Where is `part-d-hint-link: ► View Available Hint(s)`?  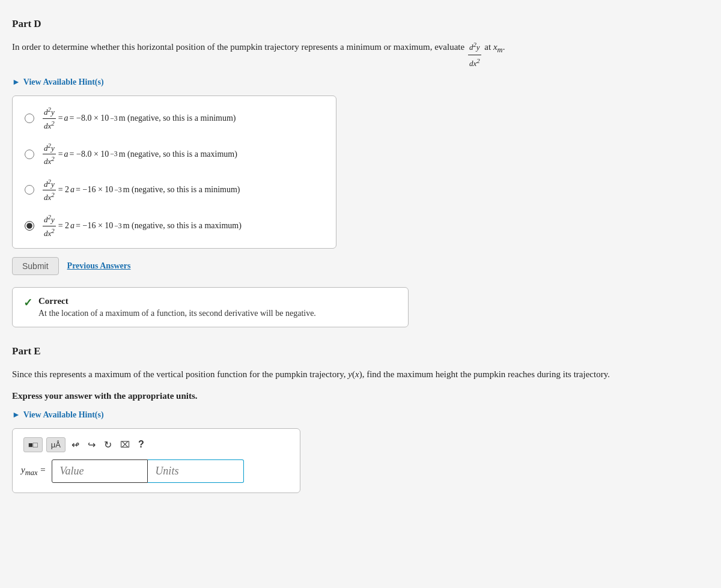 part-d-hint-link: ► View Available Hint(s) is located at coordinates (360, 82).